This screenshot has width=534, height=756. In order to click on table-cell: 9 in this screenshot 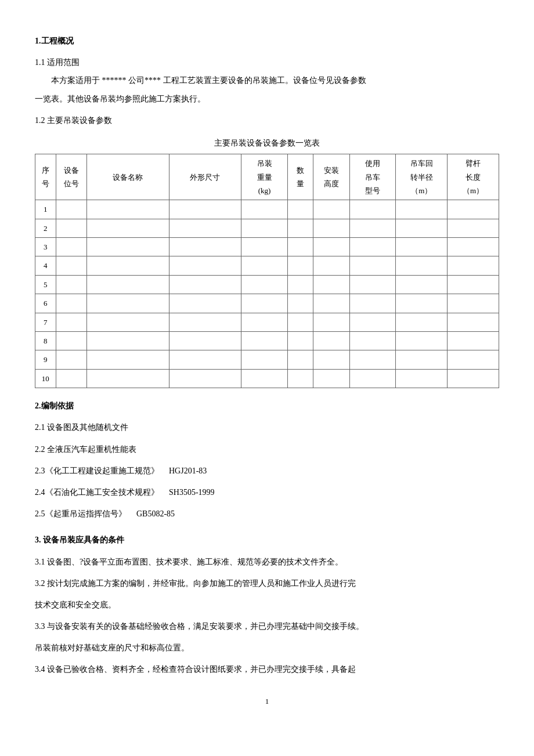, I will do `click(46, 360)`.